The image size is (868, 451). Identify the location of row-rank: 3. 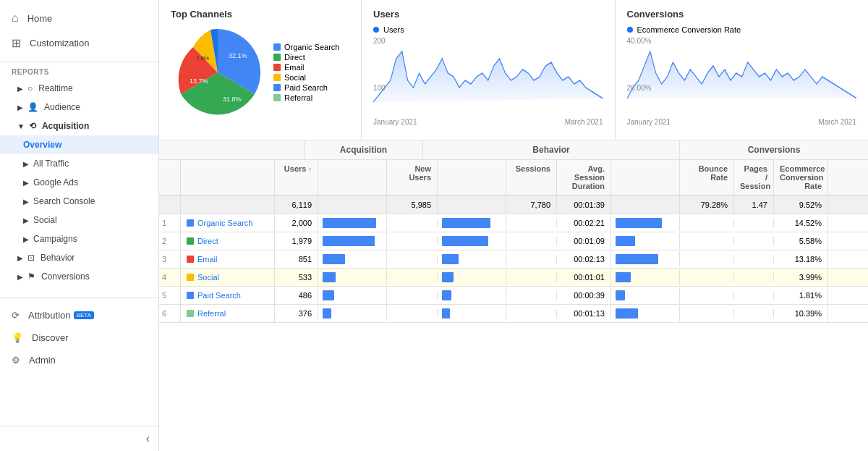
(170, 259).